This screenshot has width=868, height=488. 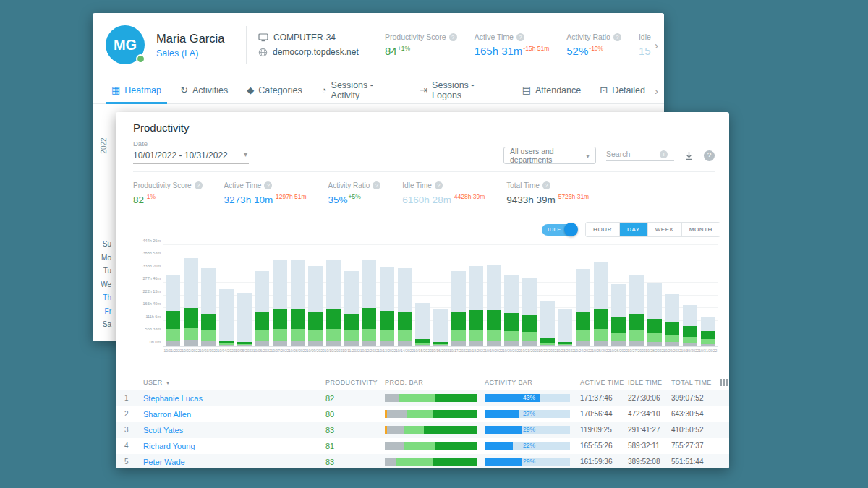 I want to click on date-range-picker: Date 10/01/2022 - 10/31/2022 ▾, so click(x=195, y=152).